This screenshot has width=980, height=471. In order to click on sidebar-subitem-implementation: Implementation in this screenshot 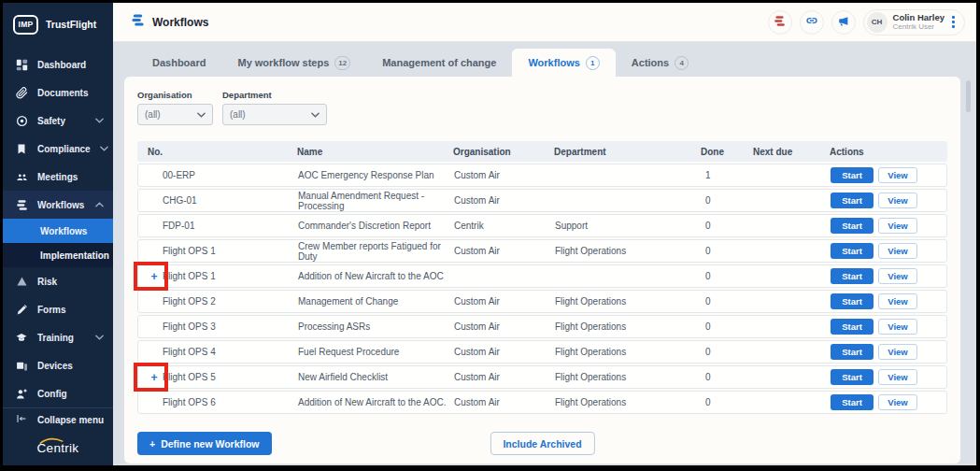, I will do `click(58, 255)`.